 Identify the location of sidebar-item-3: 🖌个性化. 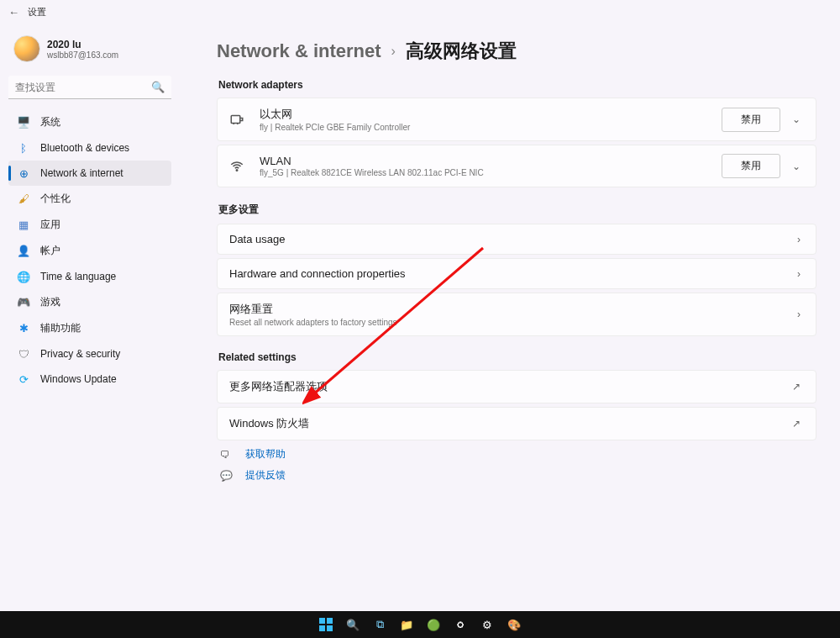
(90, 198).